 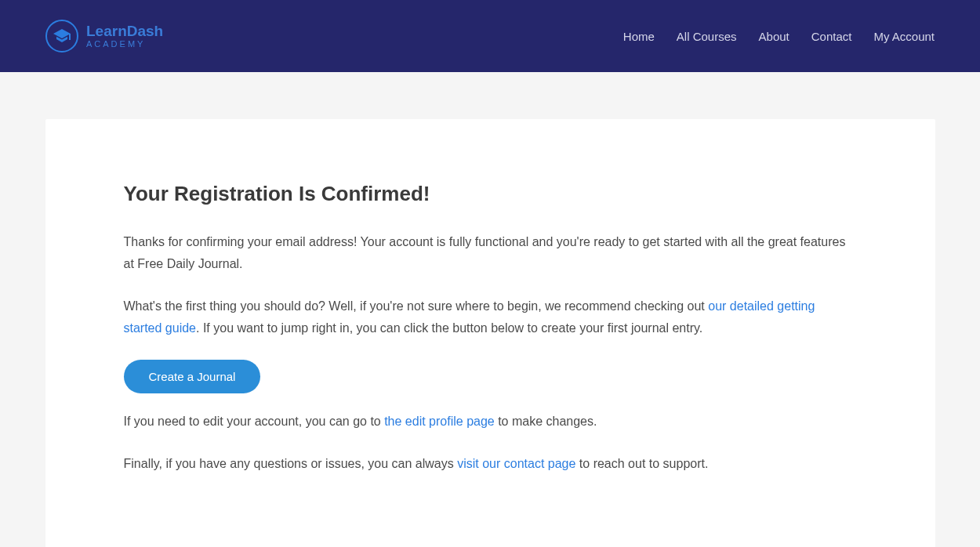 What do you see at coordinates (491, 194) in the screenshot?
I see `page-title: Your Registration Is Confirmed!` at bounding box center [491, 194].